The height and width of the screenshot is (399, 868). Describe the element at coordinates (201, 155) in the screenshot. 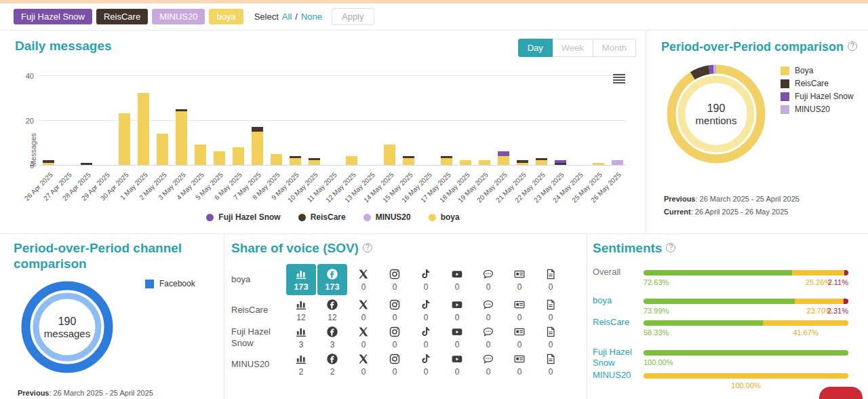

I see `bar-4-may-2025` at that location.